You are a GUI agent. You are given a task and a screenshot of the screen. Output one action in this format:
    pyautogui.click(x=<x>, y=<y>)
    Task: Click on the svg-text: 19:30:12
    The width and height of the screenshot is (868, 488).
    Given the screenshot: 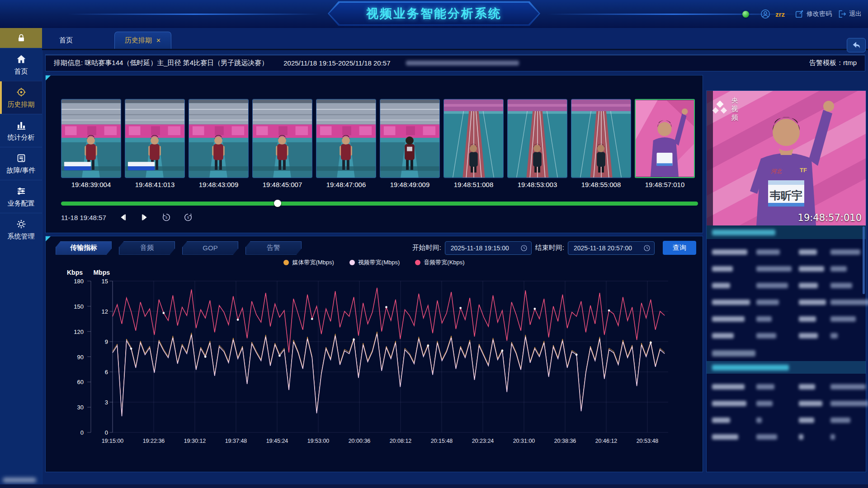 What is the action you would take?
    pyautogui.click(x=195, y=441)
    